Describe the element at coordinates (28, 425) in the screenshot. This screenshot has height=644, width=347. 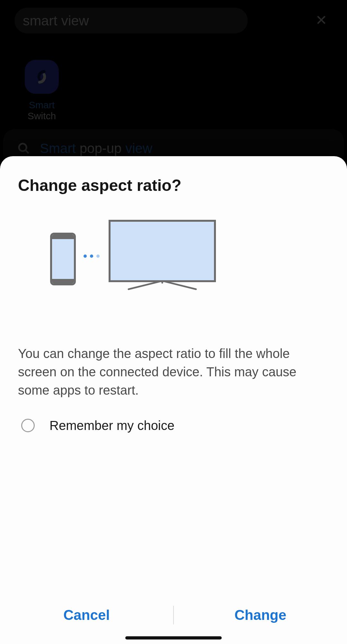
I see `remember-choice-radio` at that location.